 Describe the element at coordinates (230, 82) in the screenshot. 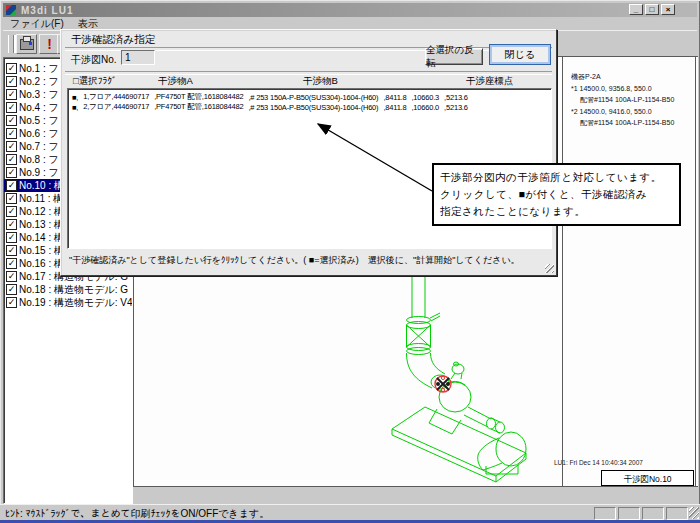

I see `column-header: 干渉物A` at that location.